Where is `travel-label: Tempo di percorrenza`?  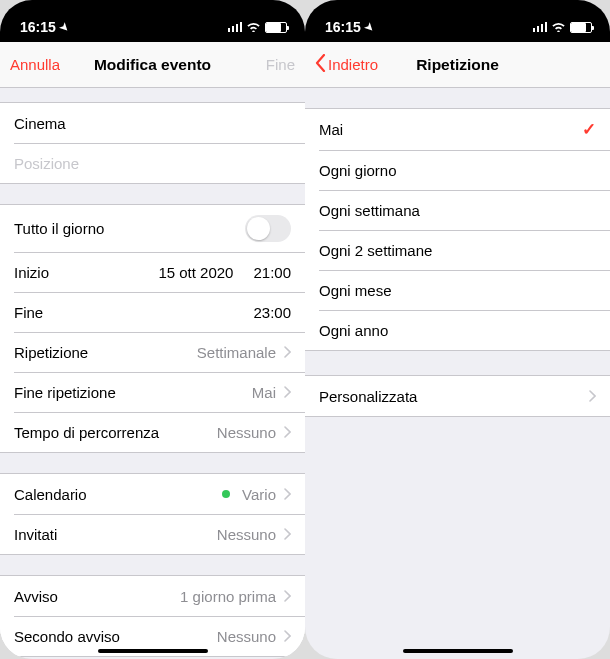 travel-label: Tempo di percorrenza is located at coordinates (86, 432).